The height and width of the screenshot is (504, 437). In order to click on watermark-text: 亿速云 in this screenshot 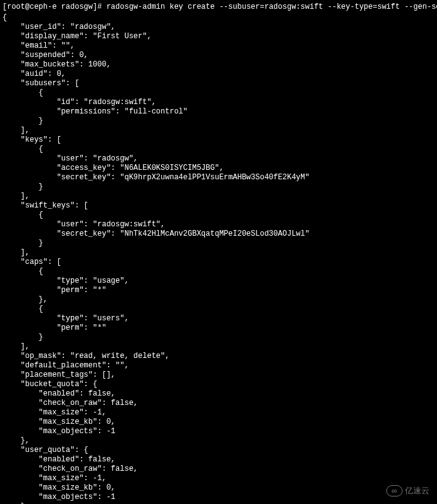, I will do `click(418, 491)`.